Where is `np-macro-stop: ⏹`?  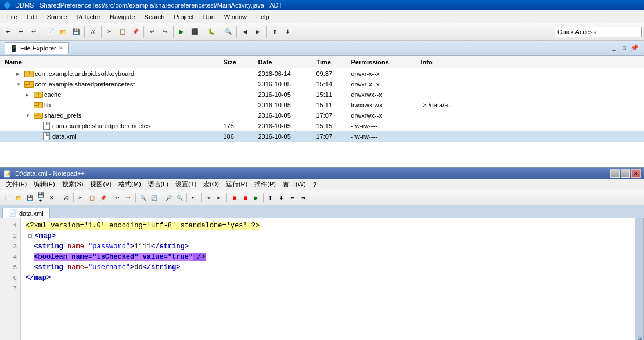
np-macro-stop: ⏹ is located at coordinates (245, 198).